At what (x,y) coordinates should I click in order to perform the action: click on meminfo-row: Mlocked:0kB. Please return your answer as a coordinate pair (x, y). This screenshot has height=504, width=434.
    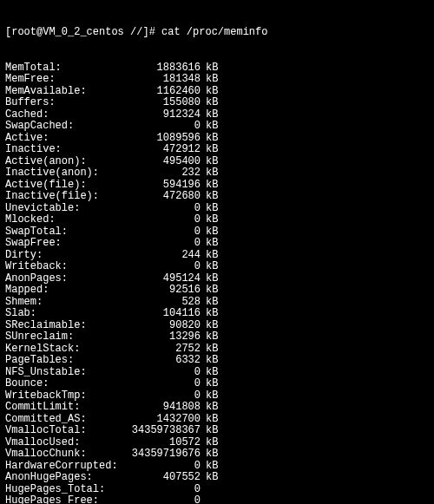
    Looking at the image, I should click on (217, 220).